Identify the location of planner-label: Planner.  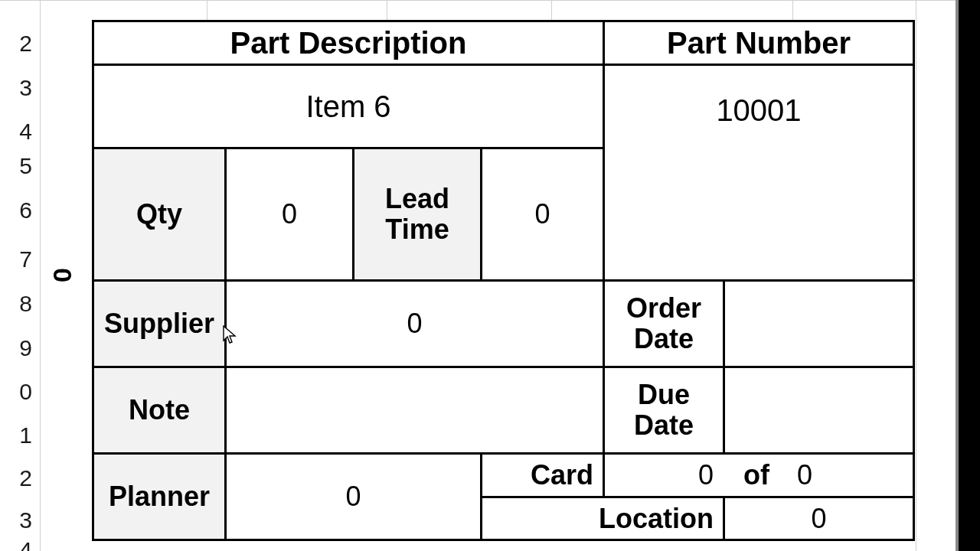
(159, 497).